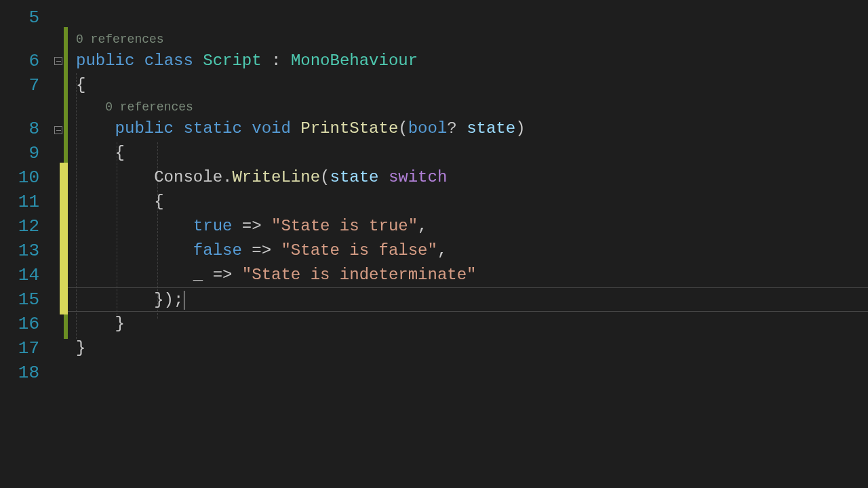 The width and height of the screenshot is (868, 488). Describe the element at coordinates (24, 324) in the screenshot. I see `line-number: 16` at that location.